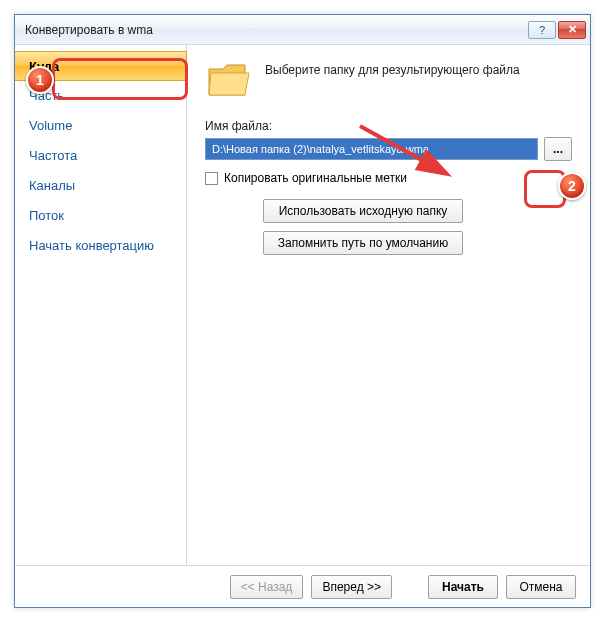 The height and width of the screenshot is (622, 605). What do you see at coordinates (388, 126) in the screenshot?
I see `filename-label: Имя файла:` at bounding box center [388, 126].